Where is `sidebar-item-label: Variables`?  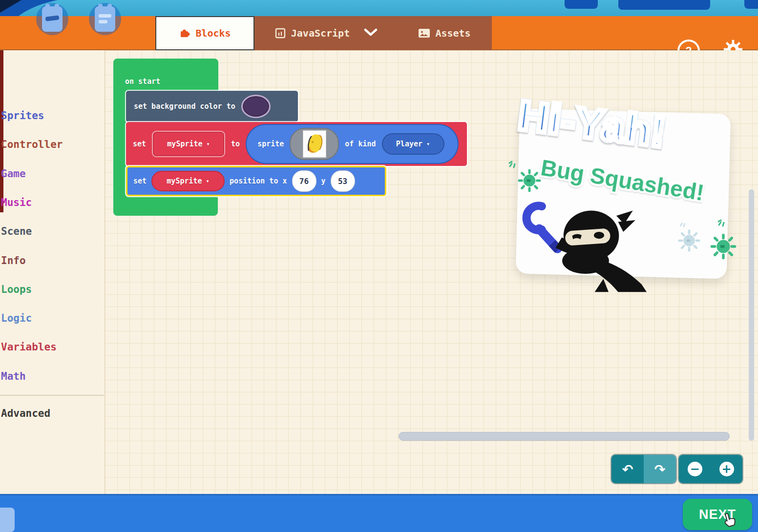 sidebar-item-label: Variables is located at coordinates (29, 347).